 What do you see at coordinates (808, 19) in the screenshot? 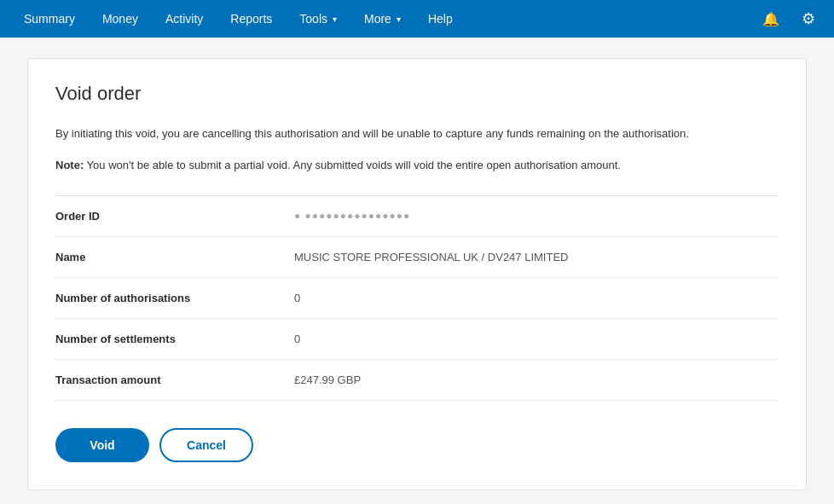
I see `gear-icon` at bounding box center [808, 19].